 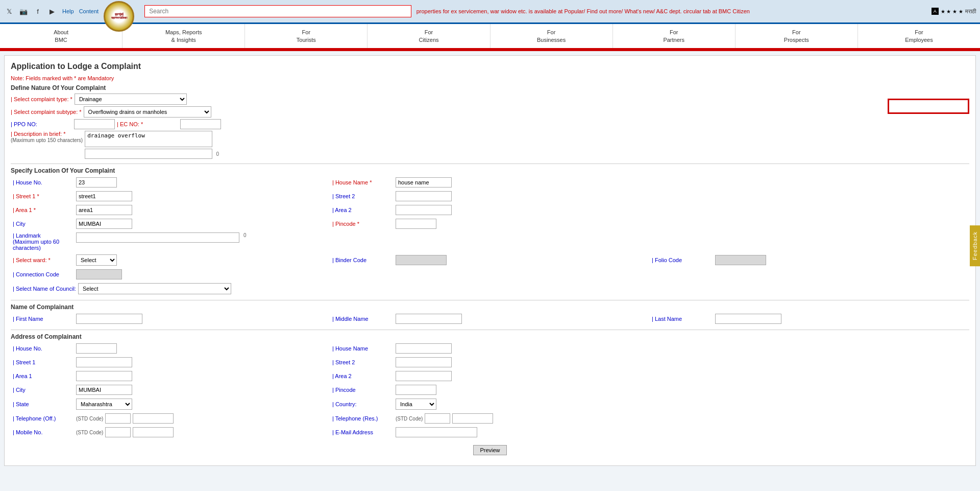 What do you see at coordinates (158, 238) in the screenshot?
I see `landmark-input` at bounding box center [158, 238].